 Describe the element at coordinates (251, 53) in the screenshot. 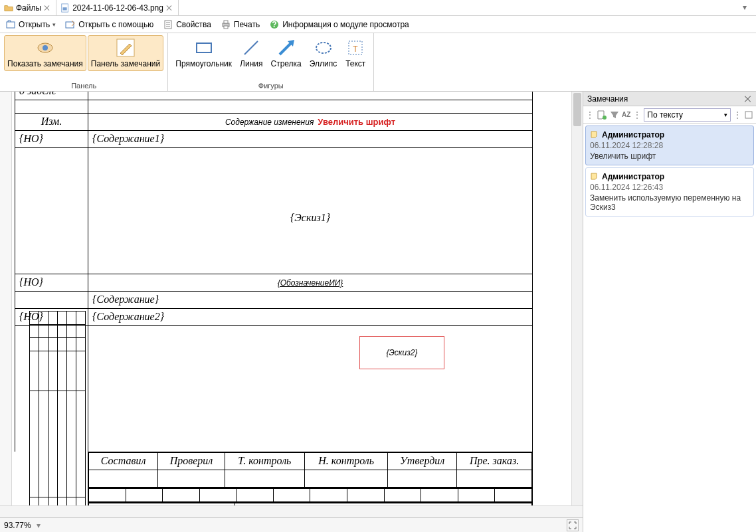

I see `line-button: Линия` at that location.